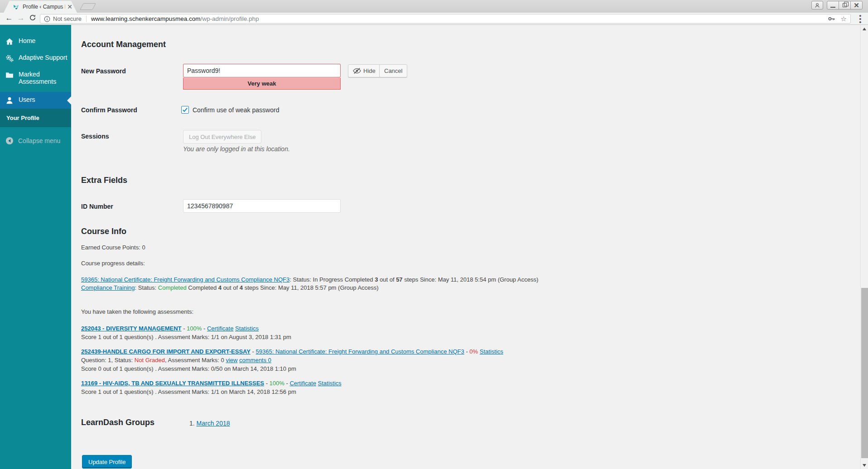 The image size is (868, 469). Describe the element at coordinates (33, 19) in the screenshot. I see `reload-icon` at that location.